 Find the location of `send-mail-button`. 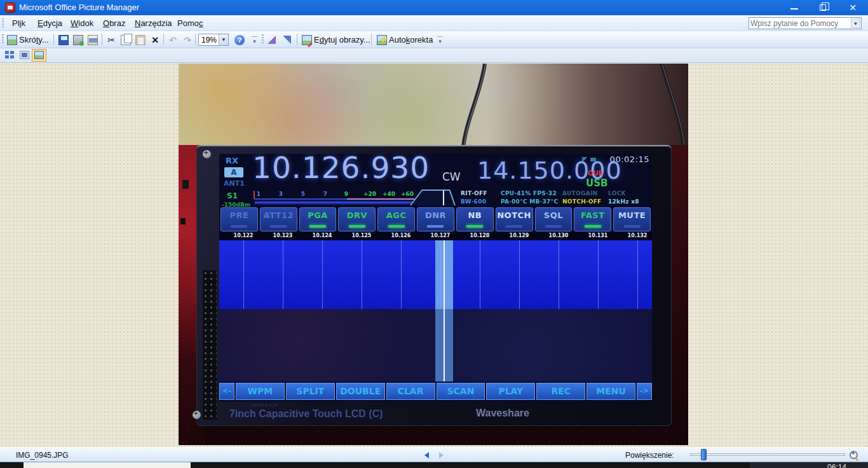

send-mail-button is located at coordinates (93, 39).